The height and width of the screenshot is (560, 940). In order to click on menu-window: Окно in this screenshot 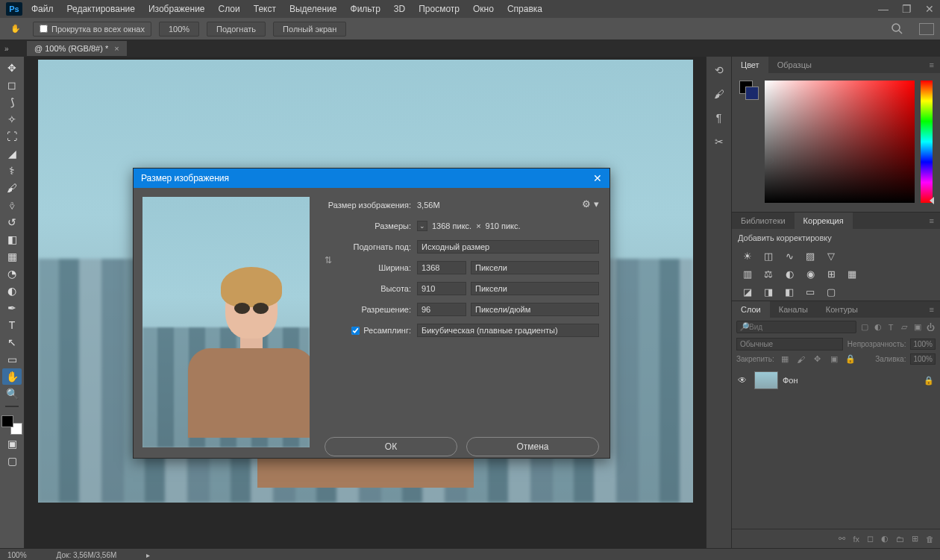, I will do `click(483, 9)`.